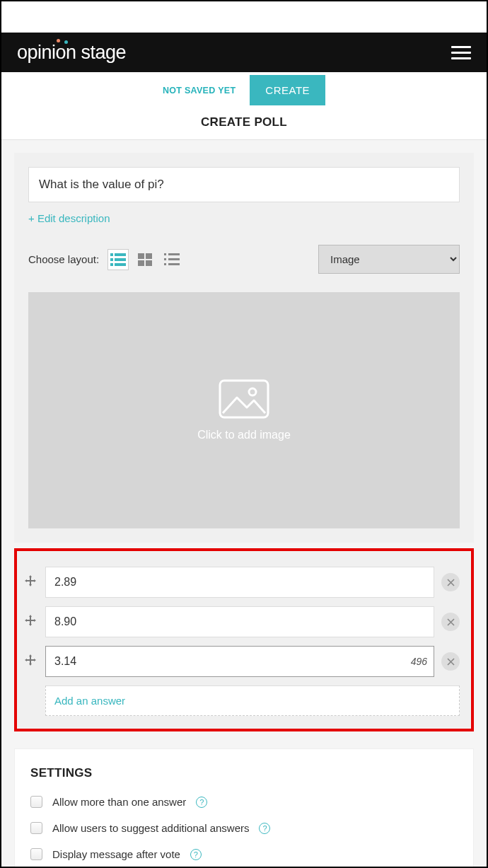  What do you see at coordinates (244, 828) in the screenshot?
I see `setting-row: Allow users to suggest additional answer…` at bounding box center [244, 828].